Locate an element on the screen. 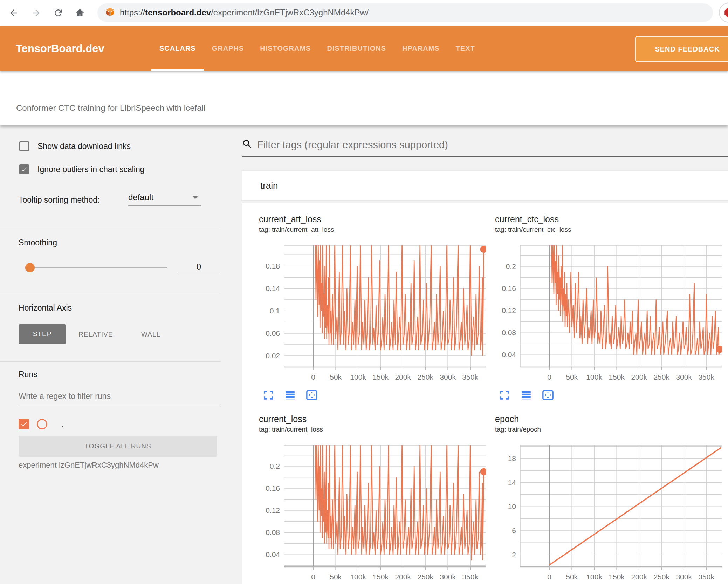 The width and height of the screenshot is (728, 584). show-download-links-checkbox-row: Show data download links is located at coordinates (75, 146).